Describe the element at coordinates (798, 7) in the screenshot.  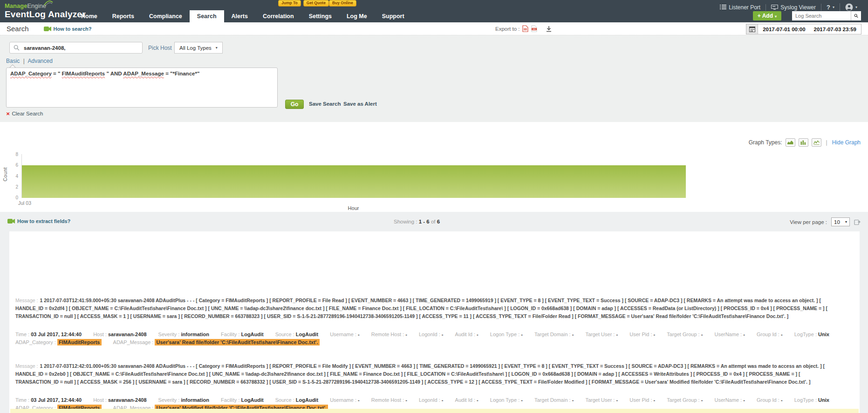
I see `syslog-viewer-label: Syslog Viewer` at that location.